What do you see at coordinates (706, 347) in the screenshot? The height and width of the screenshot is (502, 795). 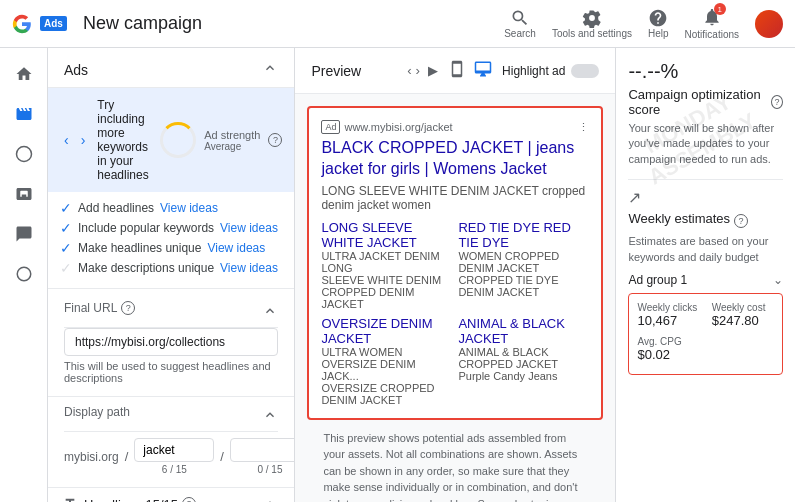 I see `avg-cpg-col: Avg. CPG $0.02` at bounding box center [706, 347].